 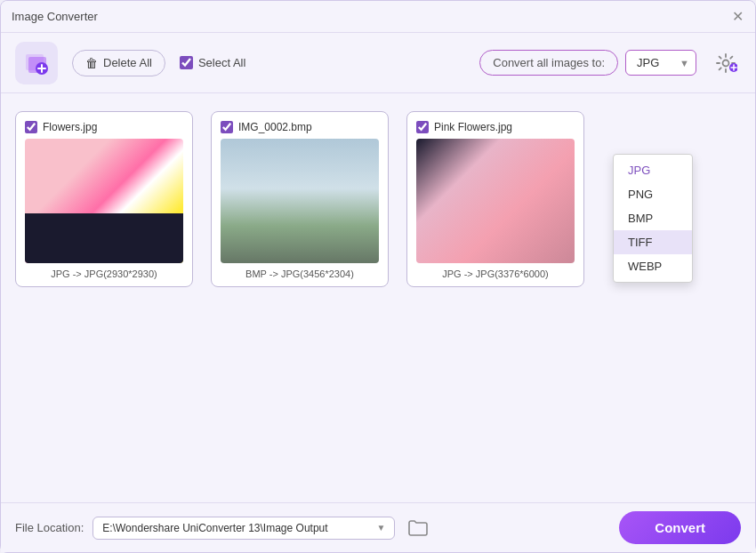 I want to click on dropdown-item-tiff: TIFF, so click(x=653, y=242).